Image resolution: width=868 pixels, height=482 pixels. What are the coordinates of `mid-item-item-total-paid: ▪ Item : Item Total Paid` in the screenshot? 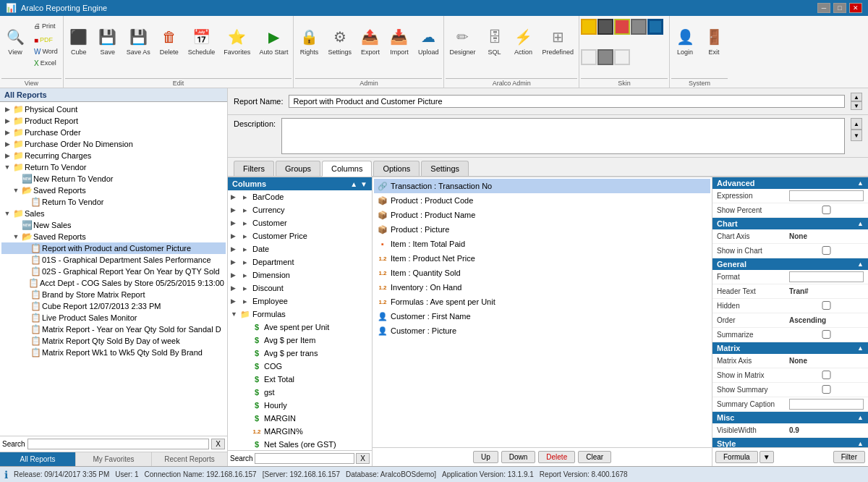 It's located at (542, 244).